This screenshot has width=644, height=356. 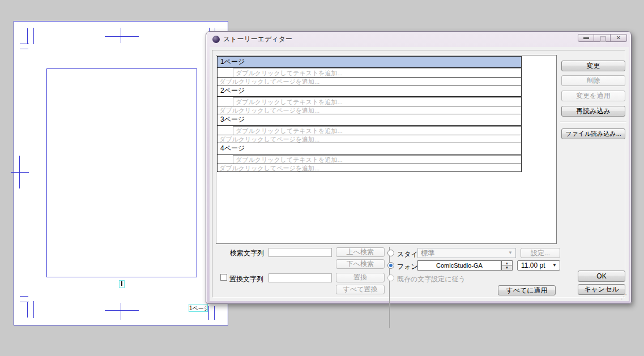 I want to click on maximize-button, so click(x=603, y=38).